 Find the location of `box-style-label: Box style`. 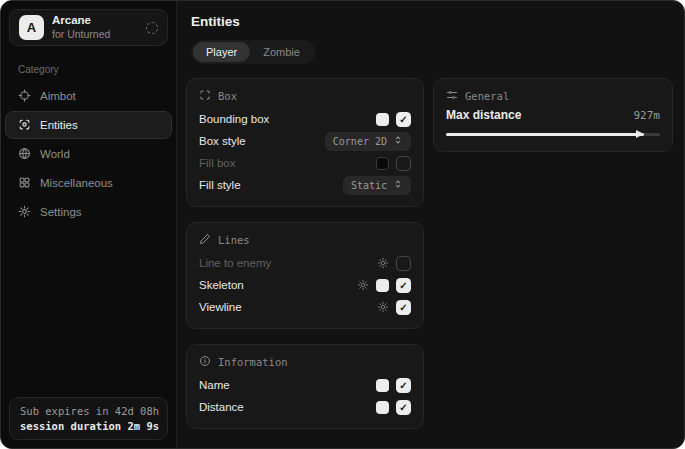

box-style-label: Box style is located at coordinates (262, 141).